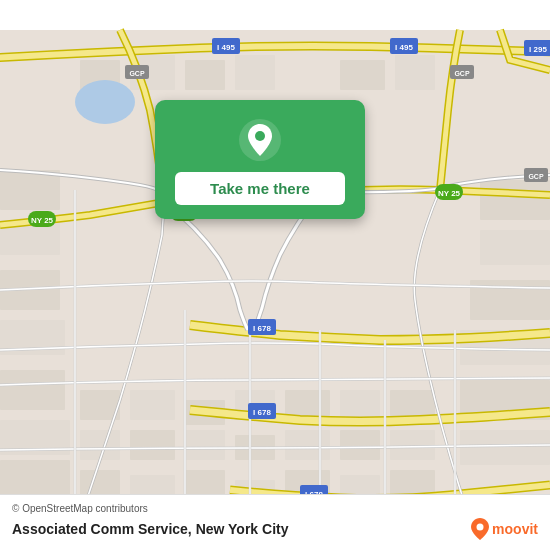 This screenshot has width=550, height=550. Describe the element at coordinates (515, 529) in the screenshot. I see `moovit-brand-text: moovit` at that location.